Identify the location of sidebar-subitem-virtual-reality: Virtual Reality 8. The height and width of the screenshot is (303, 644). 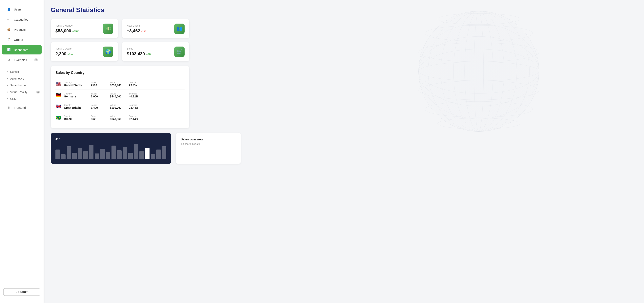
(22, 92).